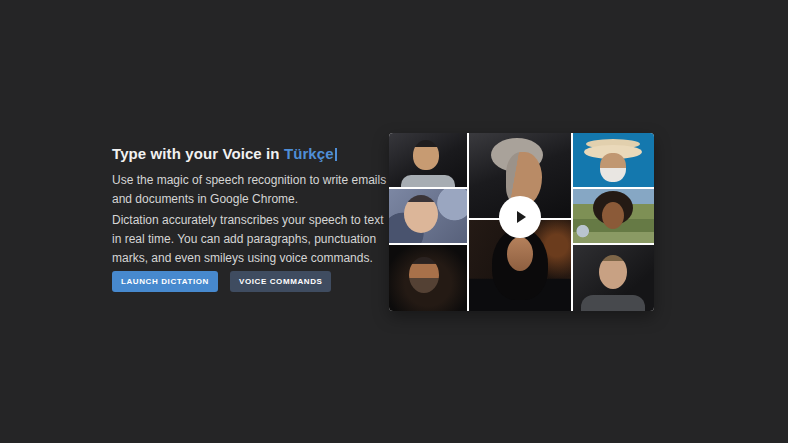 The width and height of the screenshot is (788, 443). What do you see at coordinates (614, 222) in the screenshot?
I see `thumbnail-column-right` at bounding box center [614, 222].